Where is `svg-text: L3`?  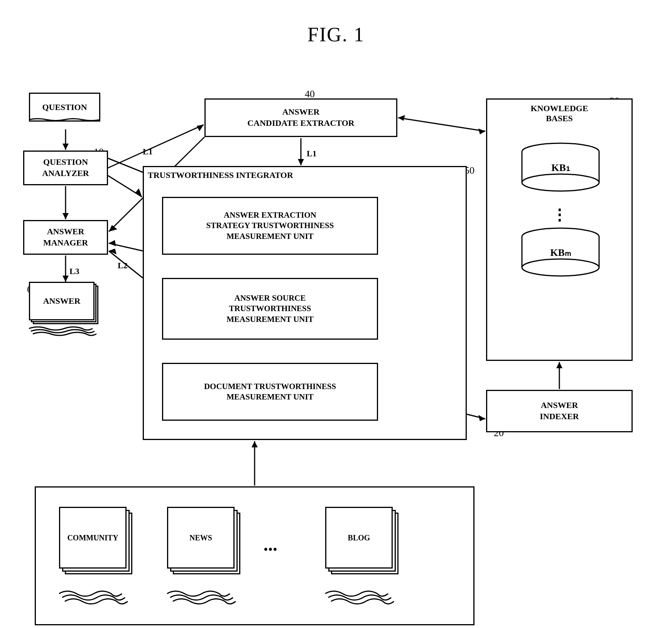 svg-text: L3 is located at coordinates (74, 271).